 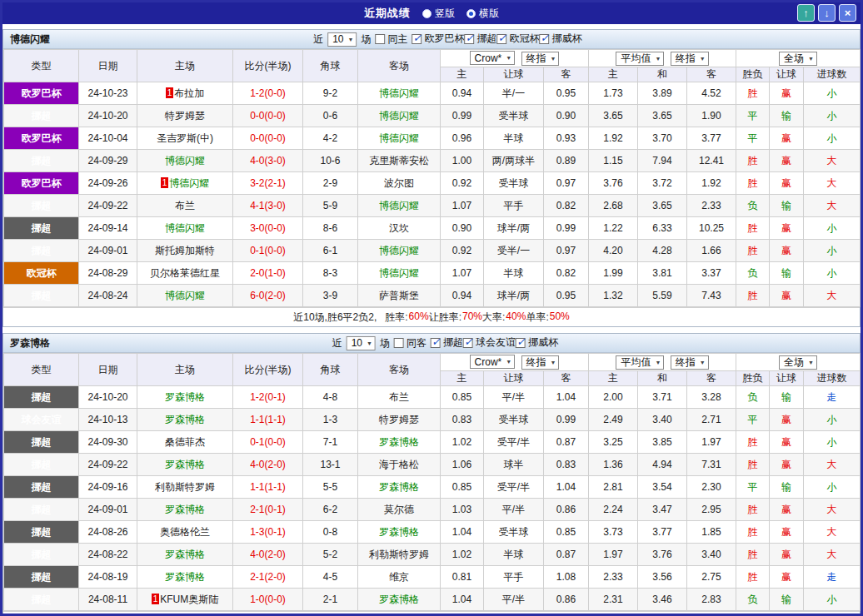 I want to click on table-row: 挪超 24-09-16 利勒斯特罗姆 1-1(1-1) 5-5 罗森博格 0.8…, so click(x=432, y=488).